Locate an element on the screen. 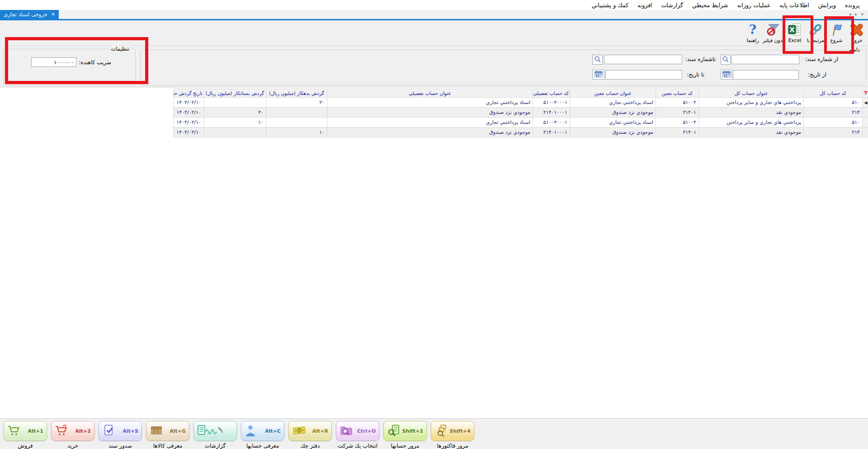 This screenshot has height=449, width=868. purchase-button: Alt+2 خرید is located at coordinates (73, 435).